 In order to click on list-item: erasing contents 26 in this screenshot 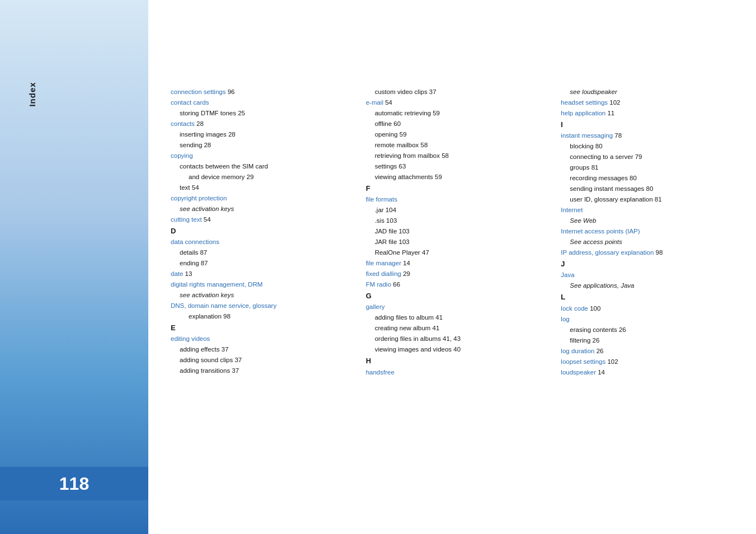, I will do `click(647, 330)`.